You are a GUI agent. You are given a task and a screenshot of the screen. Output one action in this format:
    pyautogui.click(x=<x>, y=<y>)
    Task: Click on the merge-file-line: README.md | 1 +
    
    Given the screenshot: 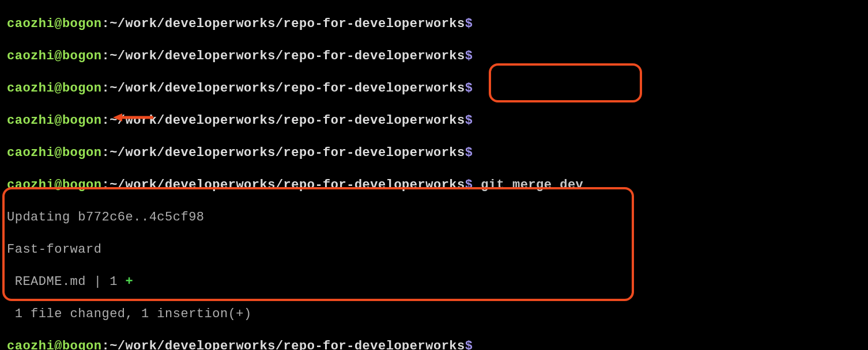 What is the action you would take?
    pyautogui.click(x=434, y=282)
    